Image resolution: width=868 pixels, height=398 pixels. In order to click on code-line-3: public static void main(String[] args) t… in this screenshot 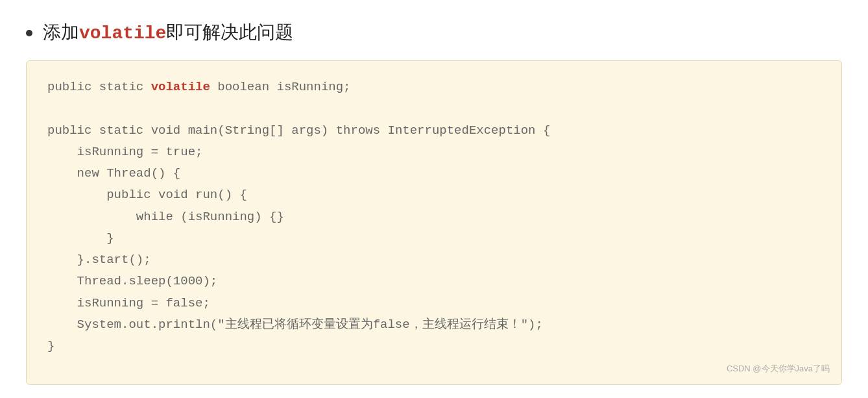, I will do `click(434, 131)`.